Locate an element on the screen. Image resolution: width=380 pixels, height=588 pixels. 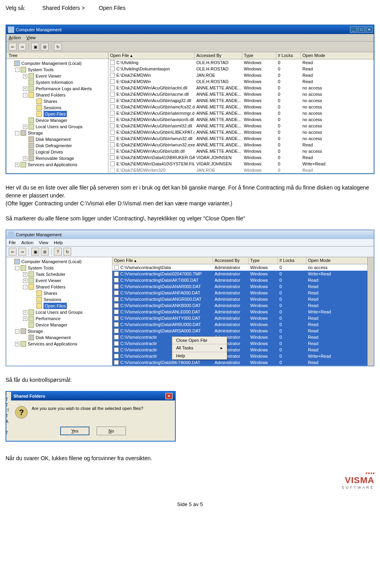
file-row: C:\Visma\contracting\Data\ANKB000.DATAdm… is located at coordinates (243, 305).